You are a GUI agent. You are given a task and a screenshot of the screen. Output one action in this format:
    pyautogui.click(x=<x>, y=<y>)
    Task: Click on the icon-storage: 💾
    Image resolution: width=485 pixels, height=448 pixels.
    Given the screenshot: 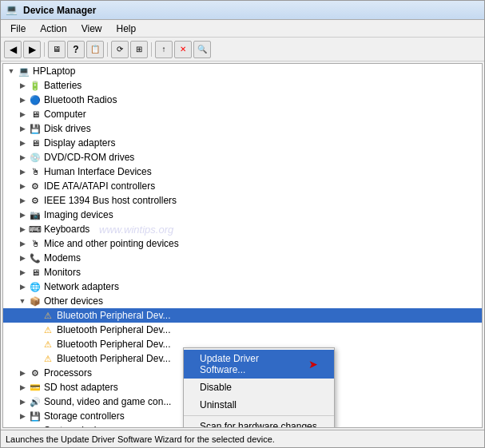 What is the action you would take?
    pyautogui.click(x=35, y=416)
    